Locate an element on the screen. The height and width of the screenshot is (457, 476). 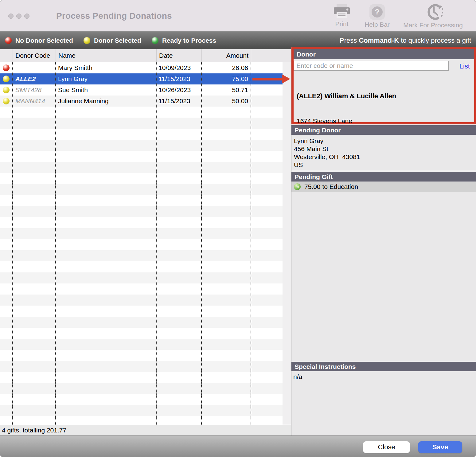
close-button: Close is located at coordinates (386, 447).